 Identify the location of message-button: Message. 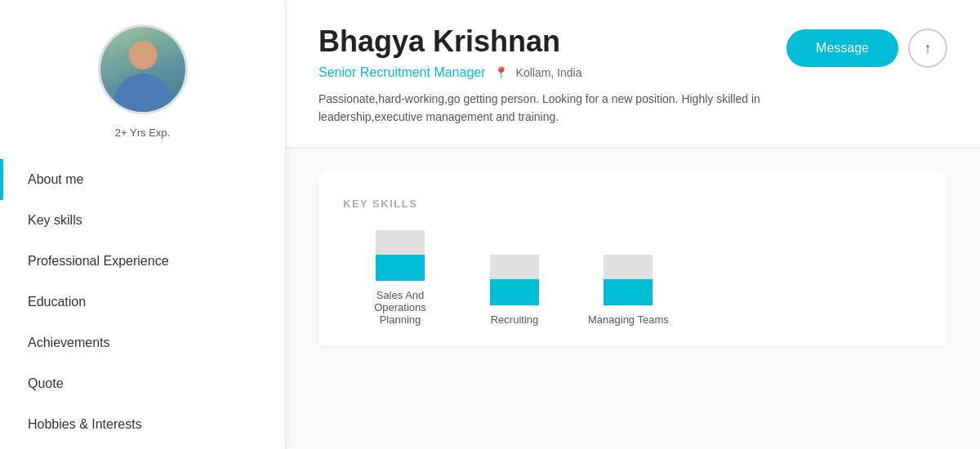
(843, 48).